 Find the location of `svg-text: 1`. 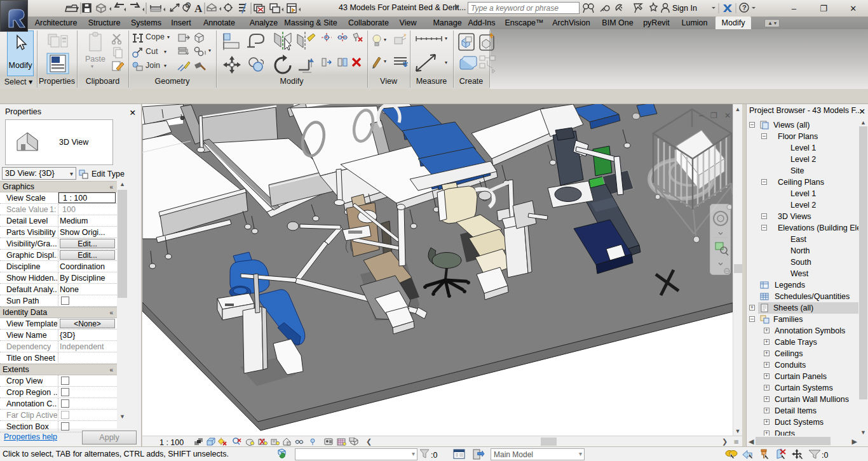

svg-text: 1 is located at coordinates (188, 5).